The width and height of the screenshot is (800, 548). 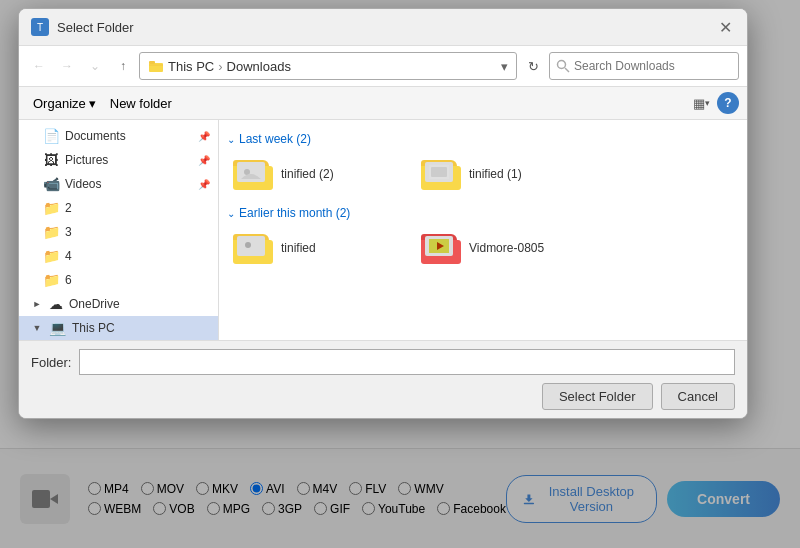 I want to click on videos-icon: 📹, so click(x=51, y=184).